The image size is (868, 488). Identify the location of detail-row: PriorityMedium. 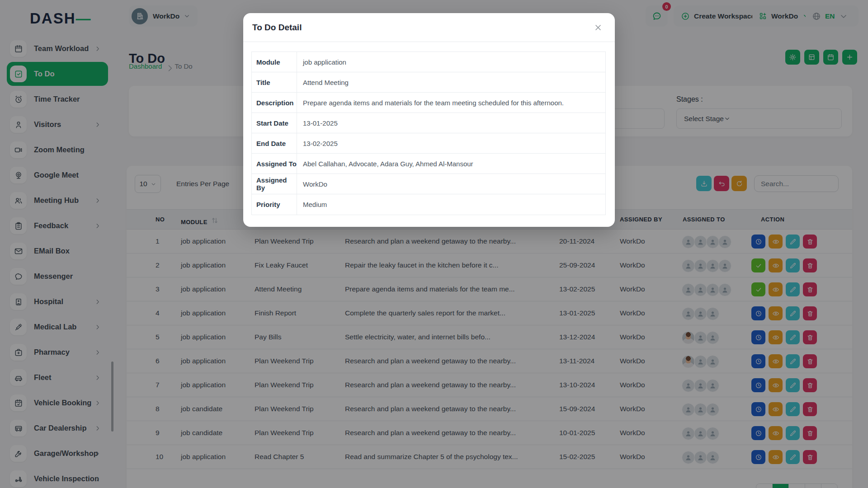
(429, 204).